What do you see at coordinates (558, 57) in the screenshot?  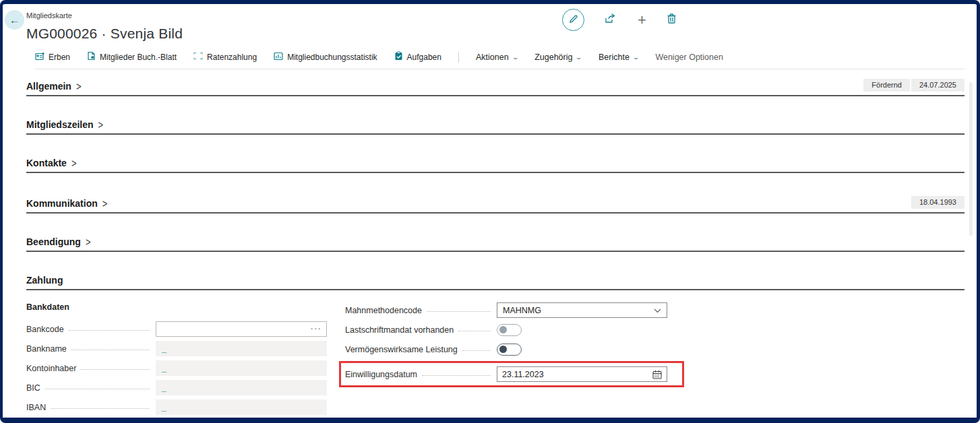 I see `menu-zugehoerig: Zugehörig ⌄` at bounding box center [558, 57].